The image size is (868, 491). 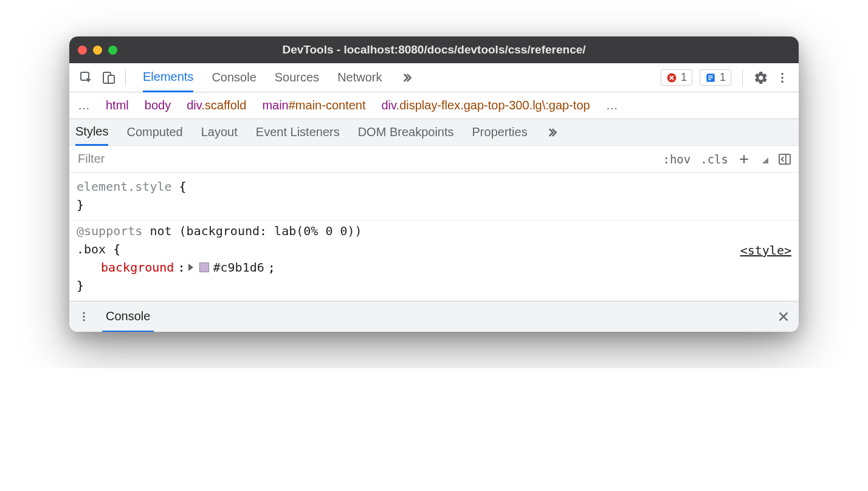 What do you see at coordinates (84, 317) in the screenshot?
I see `drawer-more-icon` at bounding box center [84, 317].